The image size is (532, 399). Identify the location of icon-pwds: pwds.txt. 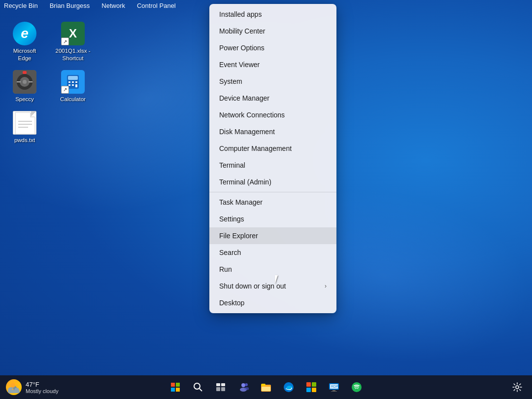
(25, 127).